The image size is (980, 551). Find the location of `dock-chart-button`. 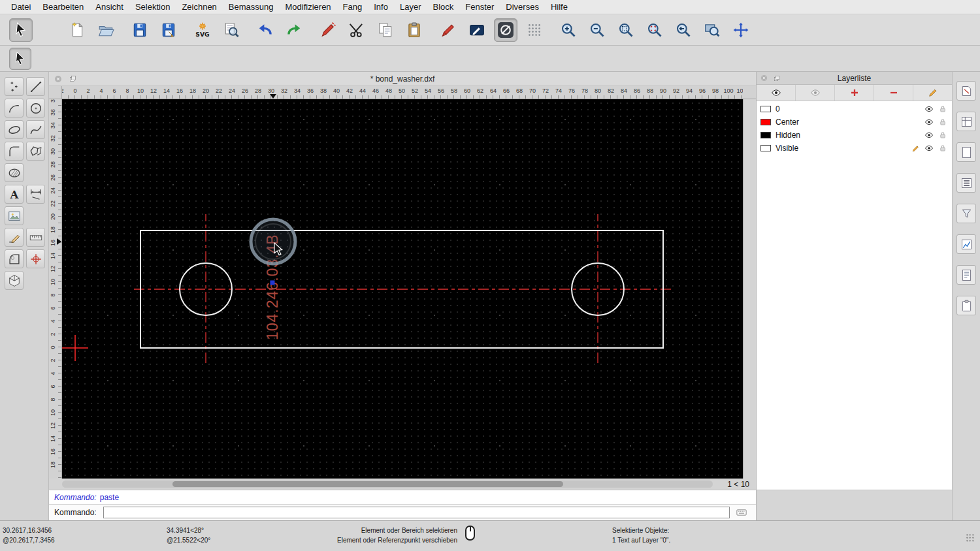

dock-chart-button is located at coordinates (966, 244).